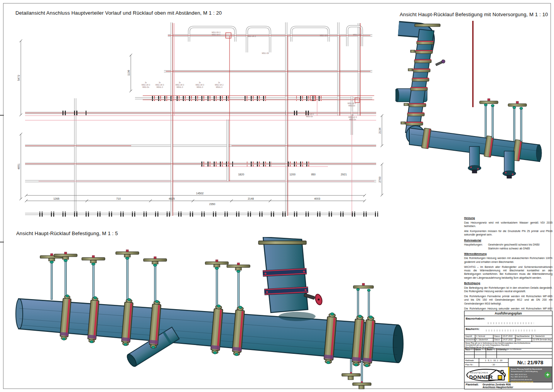 The height and width of the screenshot is (392, 554). I want to click on main-pipe, so click(208, 331).